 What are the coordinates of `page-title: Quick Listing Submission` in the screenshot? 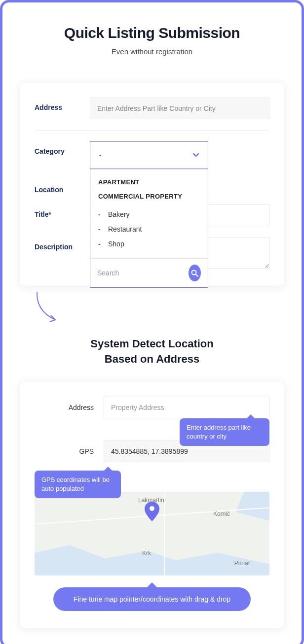 It's located at (152, 33).